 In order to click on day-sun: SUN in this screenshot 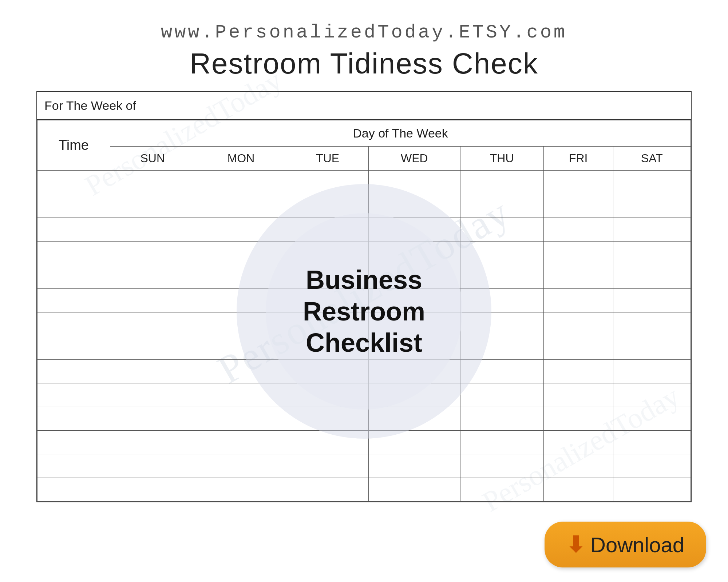, I will do `click(153, 159)`.